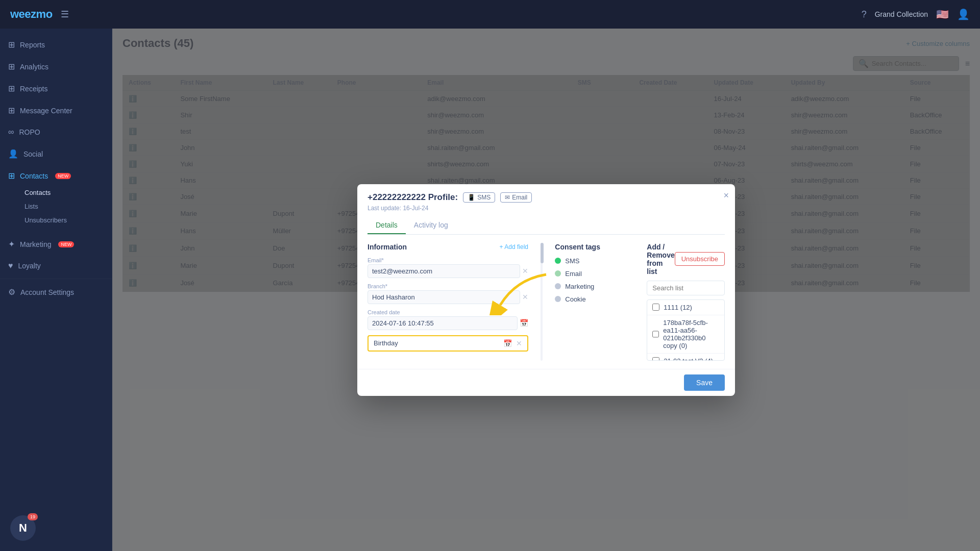  What do you see at coordinates (686, 302) in the screenshot?
I see `list-column: Add / Remove from list Unsubscribe 1111 …` at bounding box center [686, 302].